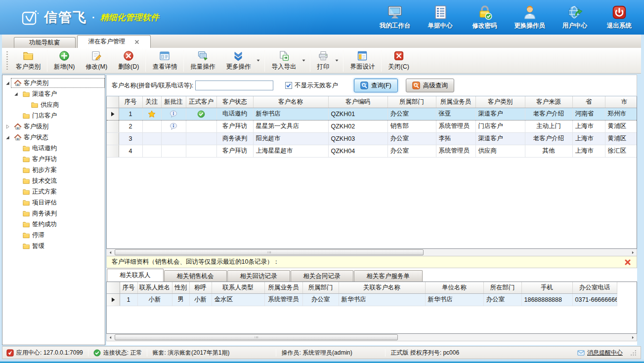 The image size is (644, 363). Describe the element at coordinates (412, 126) in the screenshot. I see `grid-cell: 销售部` at that location.